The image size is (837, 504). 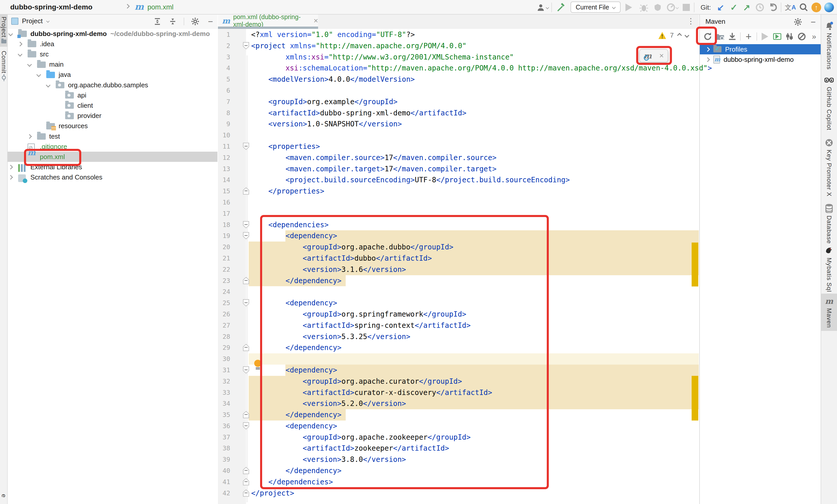 I want to click on close-tab-icon: ×, so click(x=316, y=21).